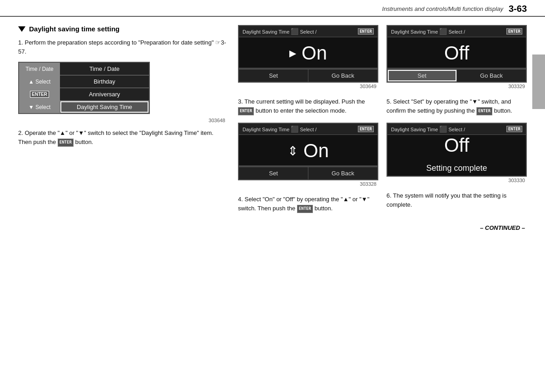 The height and width of the screenshot is (392, 545). I want to click on step6-text: 6. The system will notify you that the s…, so click(457, 200).